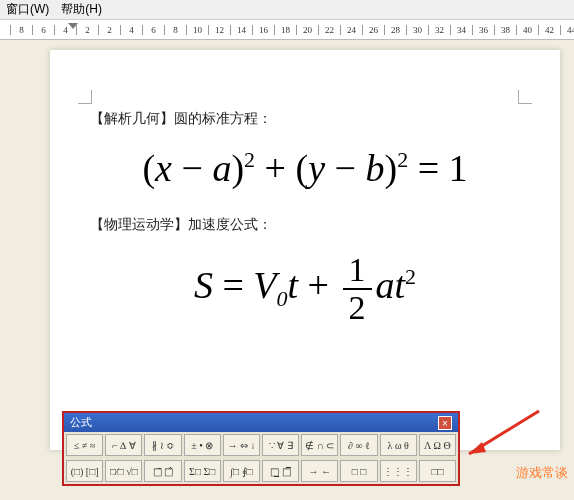 This screenshot has width=574, height=500. Describe the element at coordinates (28, 10) in the screenshot. I see `menu-window: 窗口(W)` at that location.